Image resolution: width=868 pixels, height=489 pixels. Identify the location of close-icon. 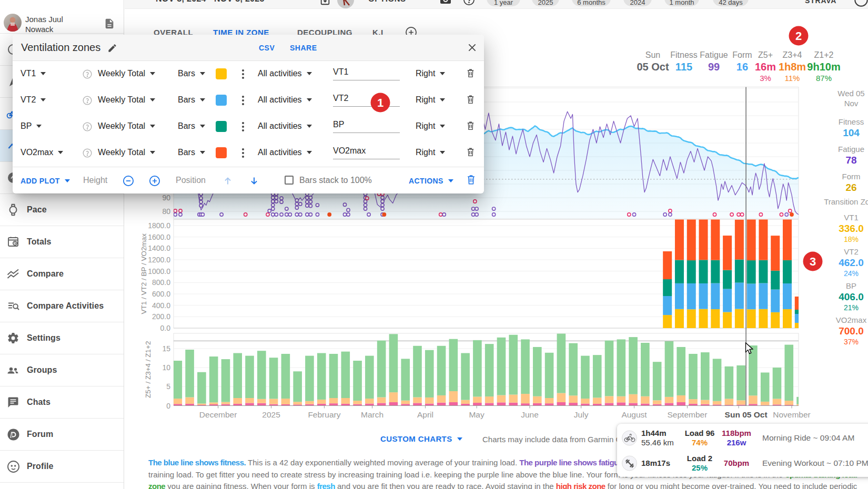
(472, 48).